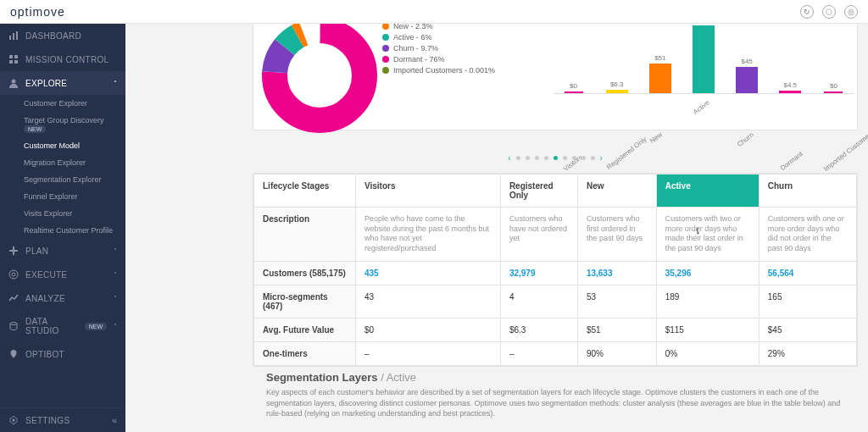 The width and height of the screenshot is (868, 432). Describe the element at coordinates (305, 273) in the screenshot. I see `row-label: Customers (585,175)` at that location.